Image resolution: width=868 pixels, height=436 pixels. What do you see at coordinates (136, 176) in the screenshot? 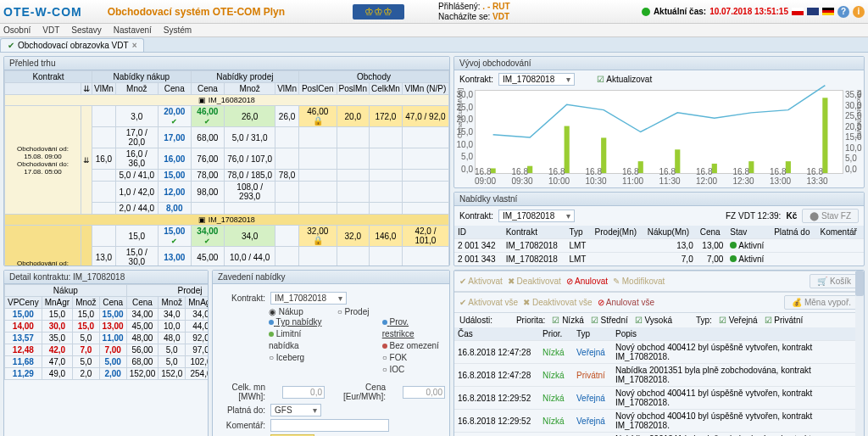
I see `table-cell: 5,0 / 41,0` at bounding box center [136, 176].